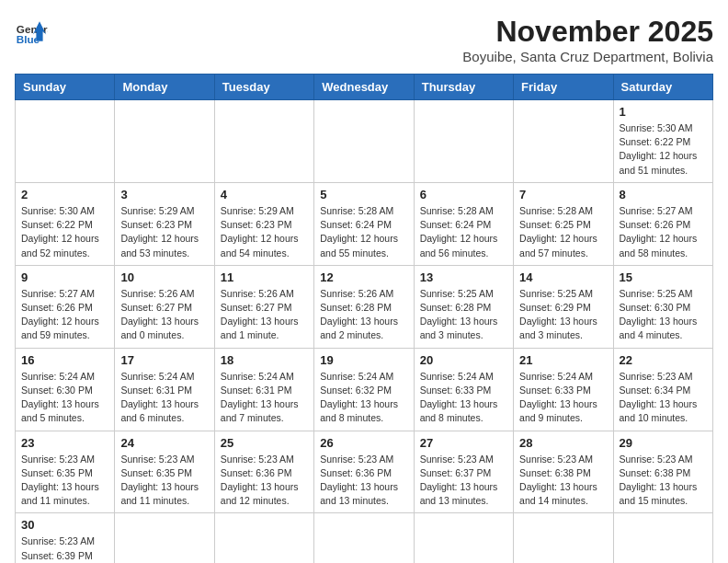  Describe the element at coordinates (663, 224) in the screenshot. I see `calendar-cell: 8Sunrise: 5:27 AM Sunset: 6:26 PM Daylig…` at that location.